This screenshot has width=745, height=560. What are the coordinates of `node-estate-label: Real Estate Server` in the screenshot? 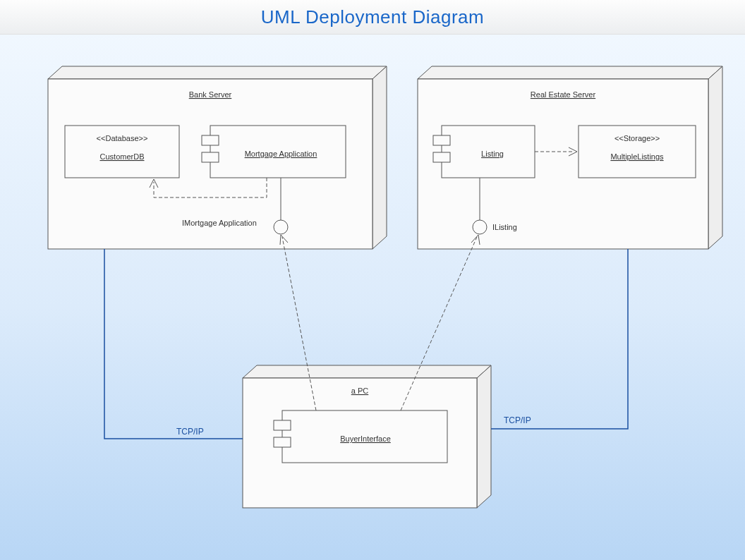 It's located at (563, 95).